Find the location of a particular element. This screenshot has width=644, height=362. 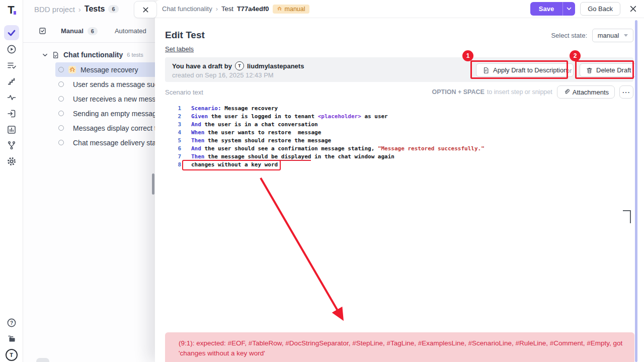

scenario-toolbar: Scenario text OPTION + SPACE to insert s… is located at coordinates (399, 92).